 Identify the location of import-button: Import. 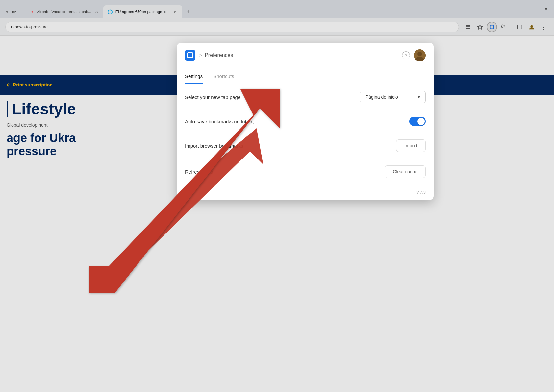
(411, 146).